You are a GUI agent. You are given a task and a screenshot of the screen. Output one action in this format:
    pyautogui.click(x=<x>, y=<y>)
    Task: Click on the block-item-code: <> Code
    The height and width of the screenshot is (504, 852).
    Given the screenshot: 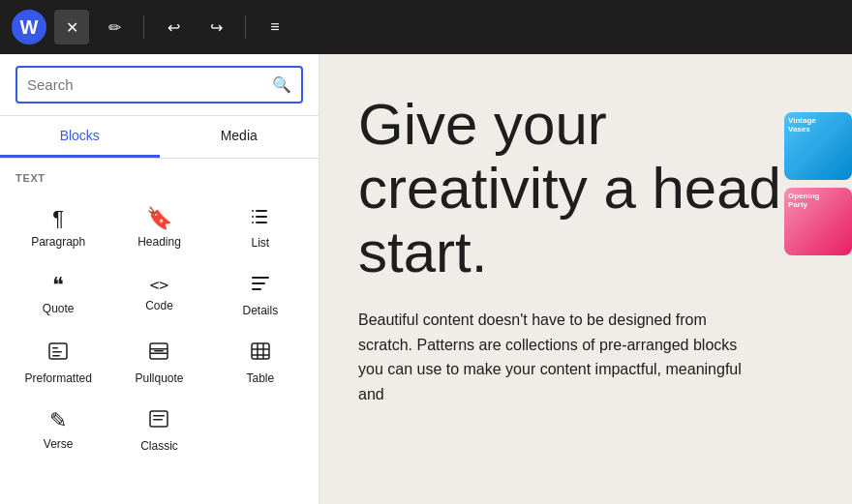 What is the action you would take?
    pyautogui.click(x=159, y=294)
    